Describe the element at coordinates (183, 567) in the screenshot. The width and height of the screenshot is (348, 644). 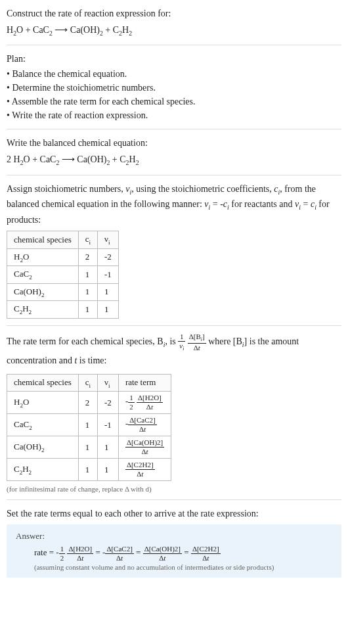
I see `assumption-note: (assuming constant volume and no accumul…` at that location.